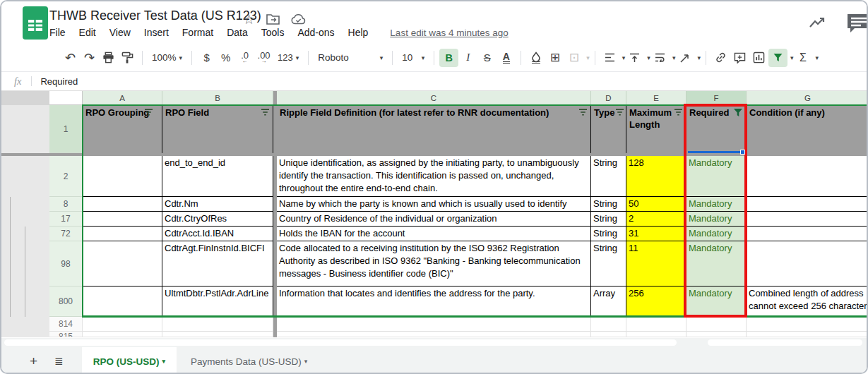 This screenshot has width=868, height=374. I want to click on zoom-select: 100%▾, so click(167, 58).